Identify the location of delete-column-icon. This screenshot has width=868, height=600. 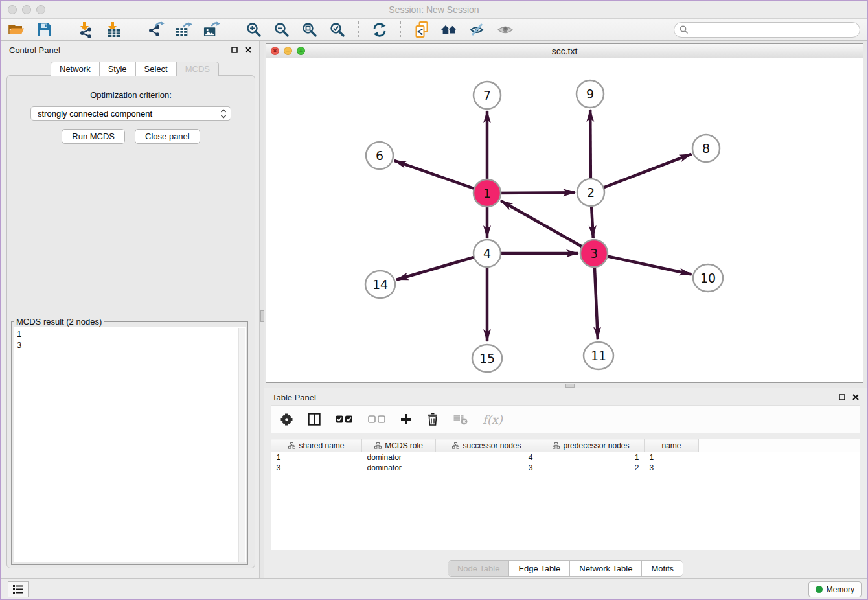
(433, 419).